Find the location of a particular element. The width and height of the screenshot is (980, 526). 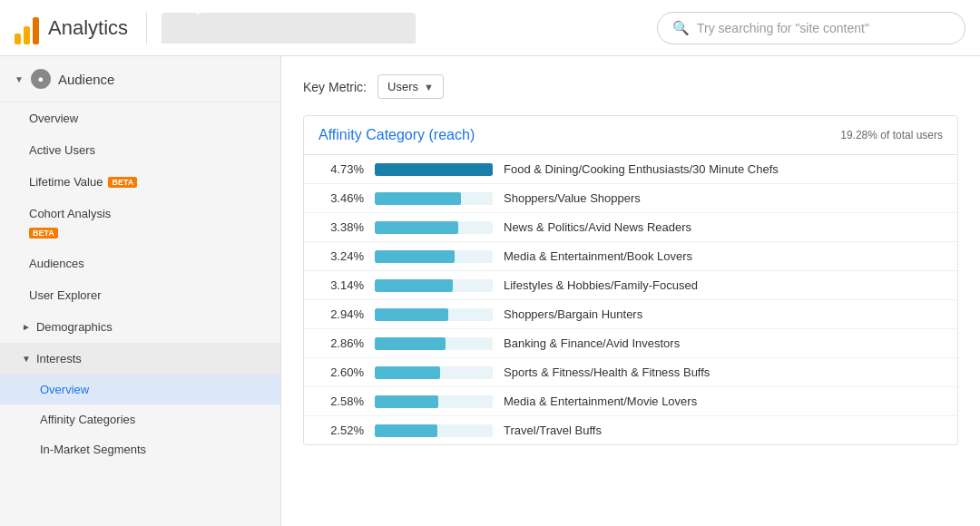

table-row: 2.58%Media & Entertainment/Movie Lovers is located at coordinates (631, 402).